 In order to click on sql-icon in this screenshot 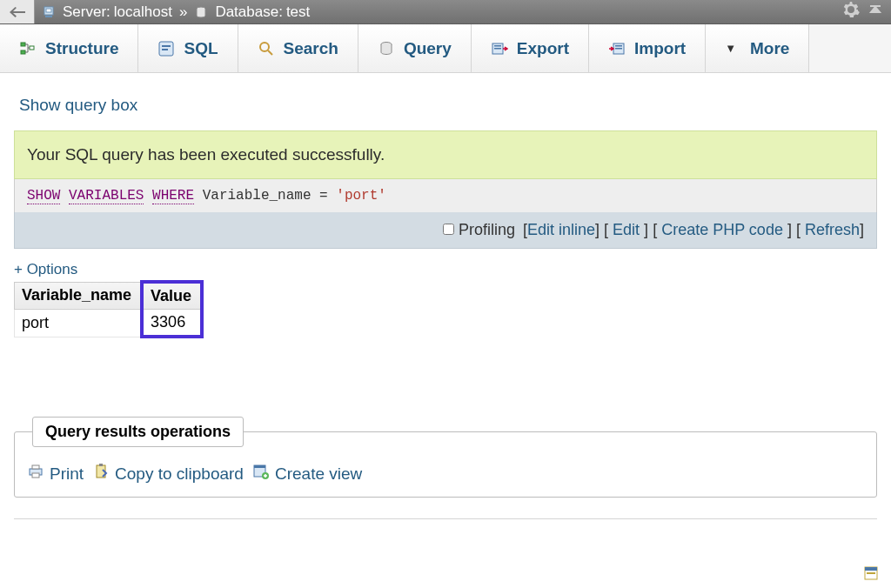, I will do `click(166, 49)`.